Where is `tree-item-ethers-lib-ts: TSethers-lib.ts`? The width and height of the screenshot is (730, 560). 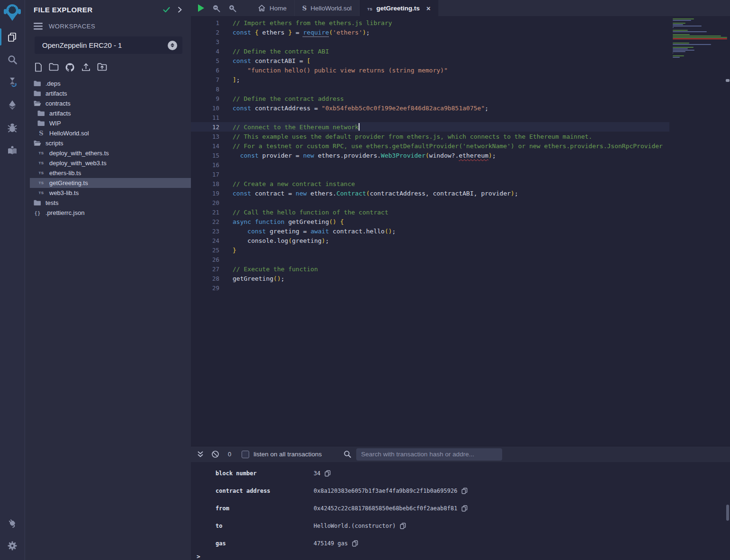
tree-item-ethers-lib-ts: TSethers-lib.ts is located at coordinates (110, 173).